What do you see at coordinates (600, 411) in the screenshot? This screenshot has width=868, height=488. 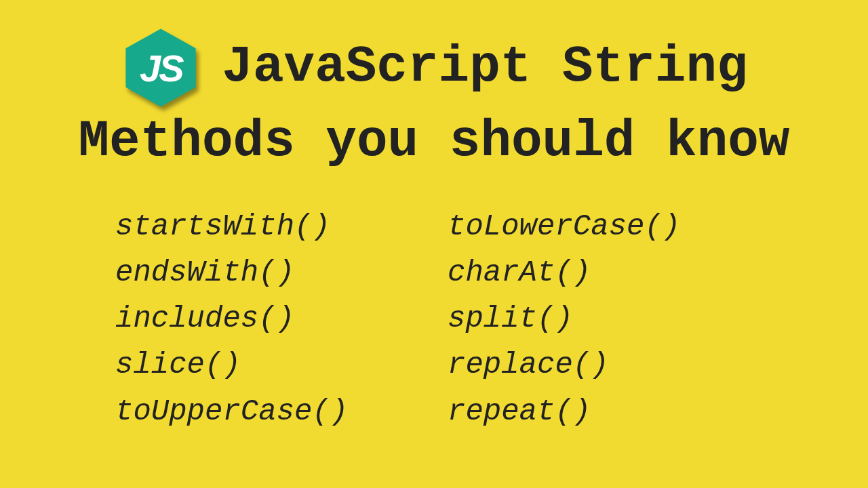 I see `method-item: repeat()` at bounding box center [600, 411].